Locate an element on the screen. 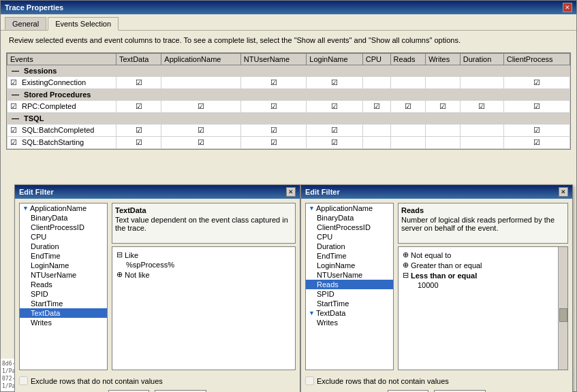 The image size is (577, 392). checkbox-batch-completed: ☑ is located at coordinates (14, 130).